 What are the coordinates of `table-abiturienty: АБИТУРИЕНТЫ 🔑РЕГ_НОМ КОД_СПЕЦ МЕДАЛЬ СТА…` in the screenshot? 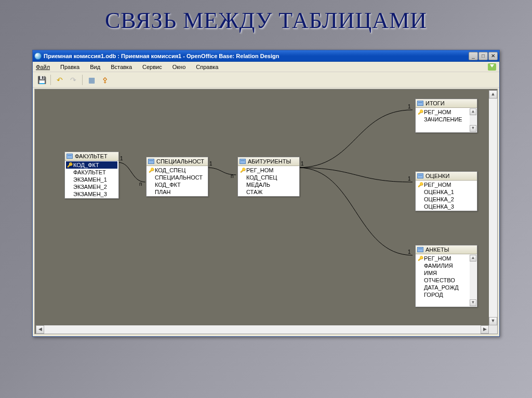 It's located at (269, 176).